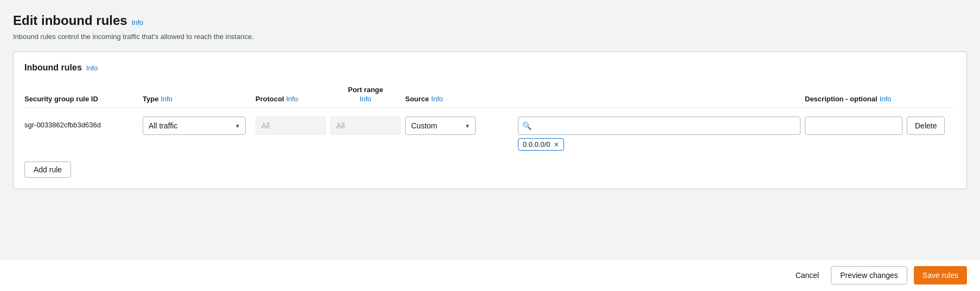 The height and width of the screenshot is (291, 980). Describe the element at coordinates (366, 99) in the screenshot. I see `port-range-info-link: Info` at that location.